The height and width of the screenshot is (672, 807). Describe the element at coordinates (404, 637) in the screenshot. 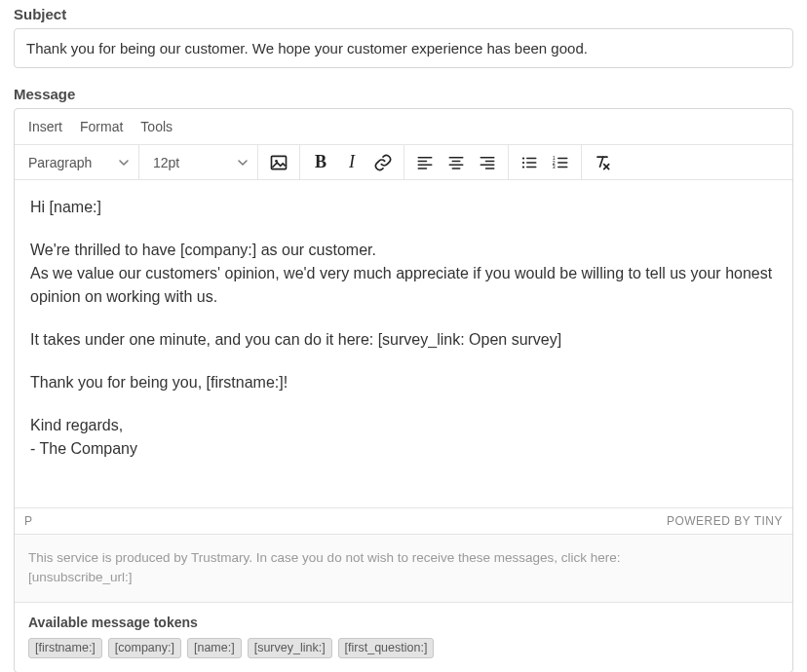

I see `tokens-section: Available message tokens [firstname:] [c…` at that location.